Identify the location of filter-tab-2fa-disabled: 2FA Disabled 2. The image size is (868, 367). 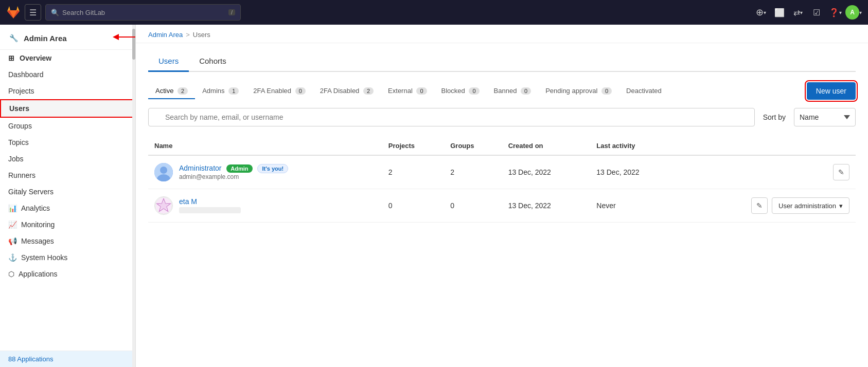
(347, 91).